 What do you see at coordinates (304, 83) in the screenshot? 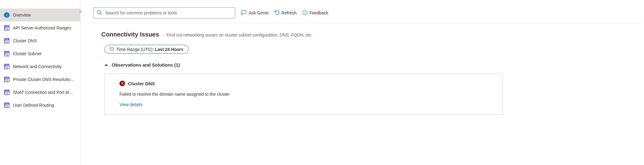
I see `issue-card-header: ✕ Cluster DNS` at bounding box center [304, 83].